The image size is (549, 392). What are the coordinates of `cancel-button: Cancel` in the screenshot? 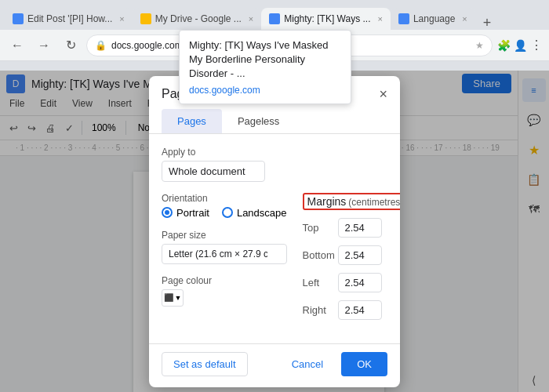 It's located at (307, 364).